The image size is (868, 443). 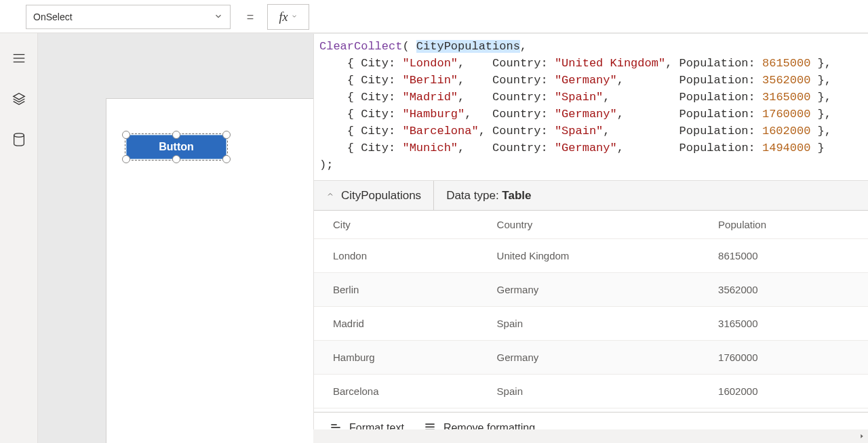 I want to click on table-header: Population, so click(x=784, y=225).